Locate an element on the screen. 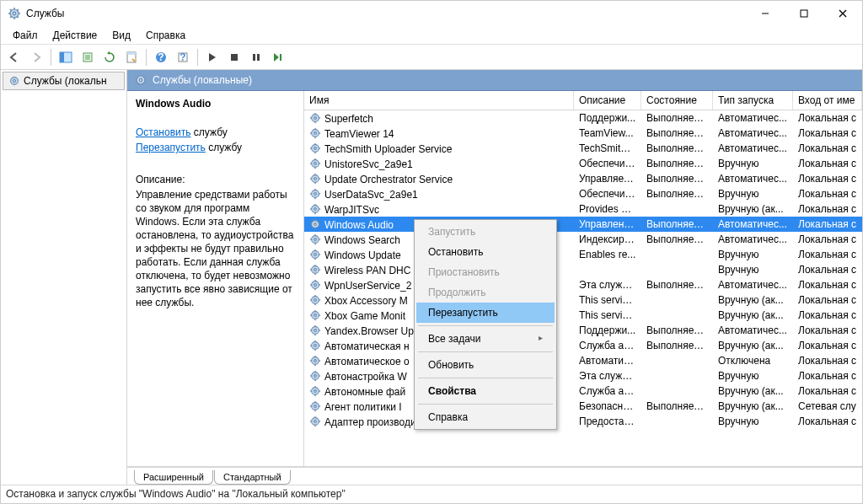  help-button: ? is located at coordinates (161, 57).